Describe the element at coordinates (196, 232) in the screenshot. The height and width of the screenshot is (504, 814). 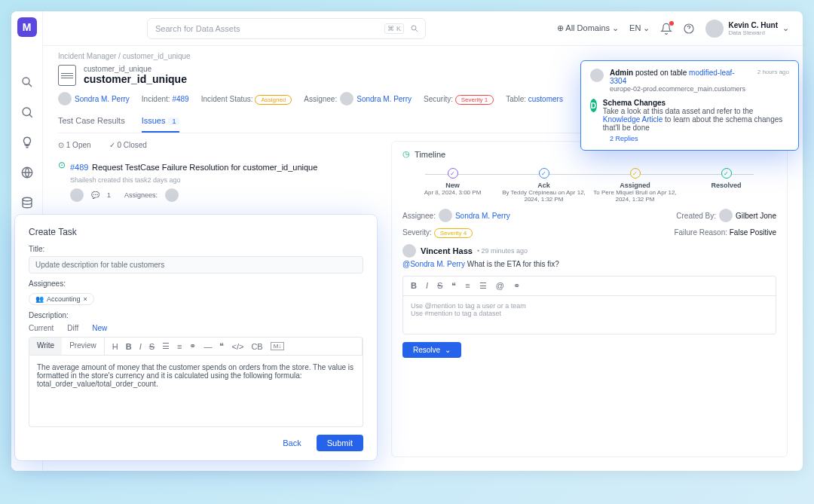
I see `modal-title: Create Task` at that location.